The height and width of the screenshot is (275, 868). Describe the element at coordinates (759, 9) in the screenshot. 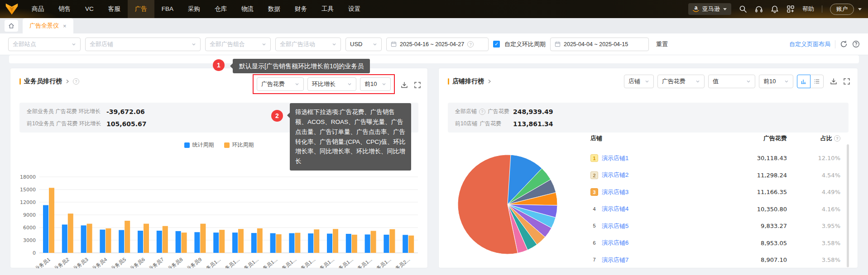

I see `headset-icon` at that location.